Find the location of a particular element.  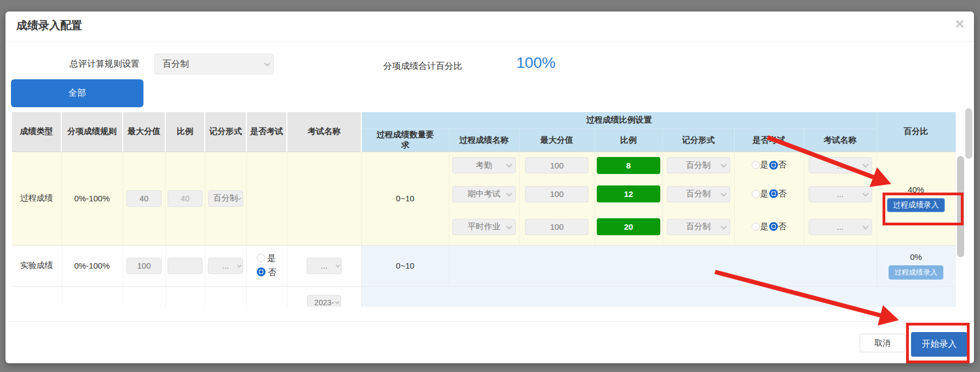

header-process-ratio-group: 过程成绩比例设置 is located at coordinates (619, 120).